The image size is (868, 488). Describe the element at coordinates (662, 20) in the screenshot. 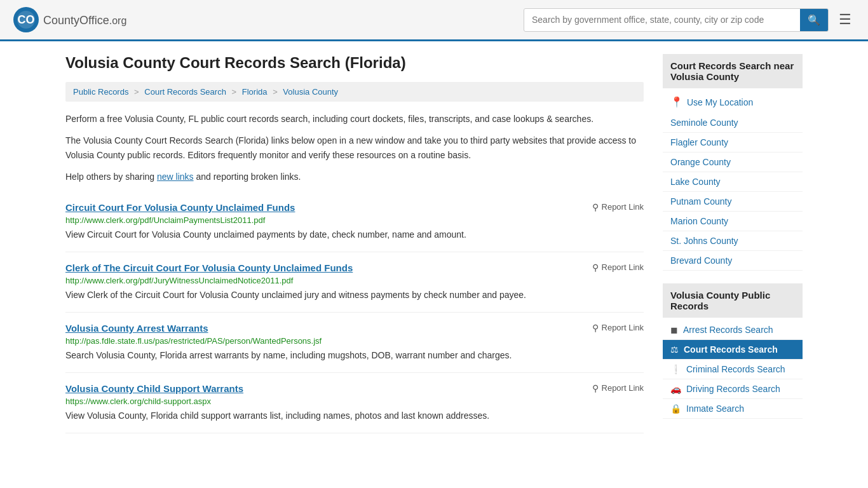

I see `search-input` at that location.